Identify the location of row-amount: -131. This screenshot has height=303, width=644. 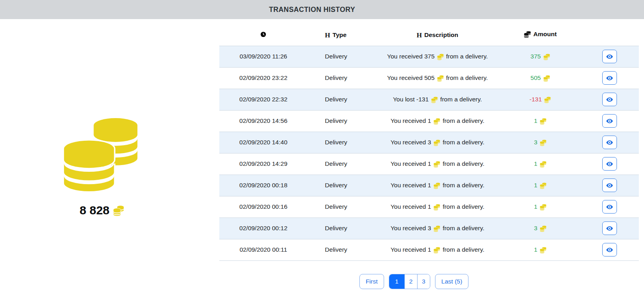
(540, 99).